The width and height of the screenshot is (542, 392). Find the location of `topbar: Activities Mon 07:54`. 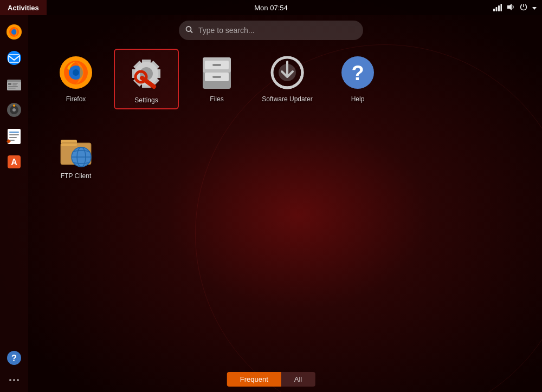

topbar: Activities Mon 07:54 is located at coordinates (271, 8).